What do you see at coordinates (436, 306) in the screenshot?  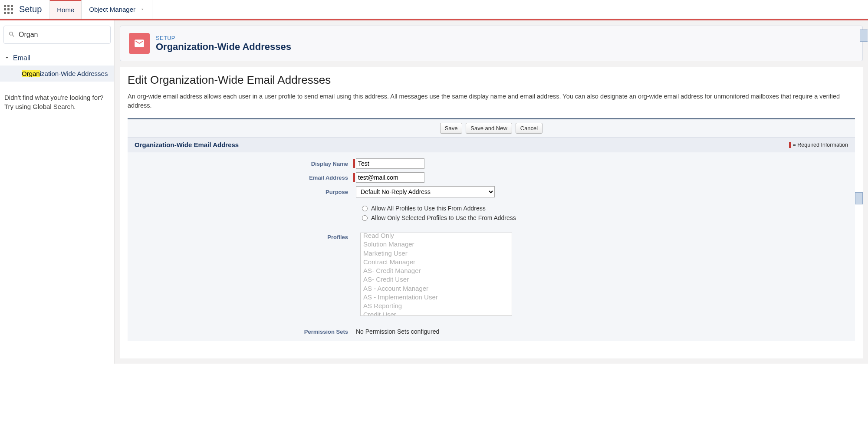 I see `list-item: AS Reporting` at bounding box center [436, 306].